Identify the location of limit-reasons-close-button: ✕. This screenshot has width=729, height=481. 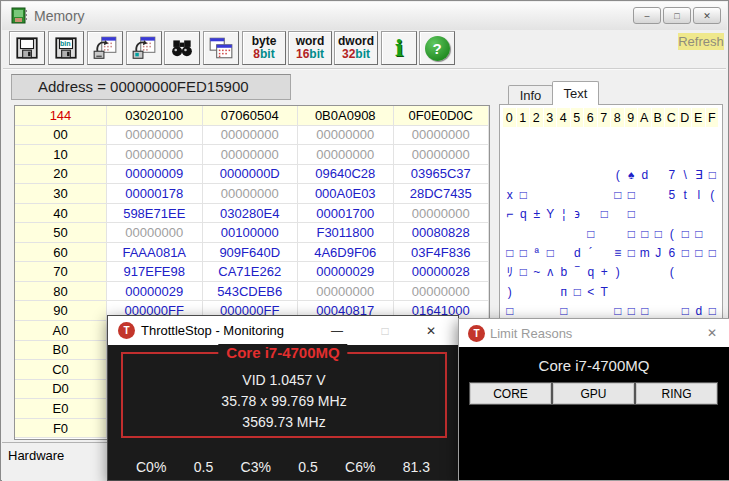
(712, 333).